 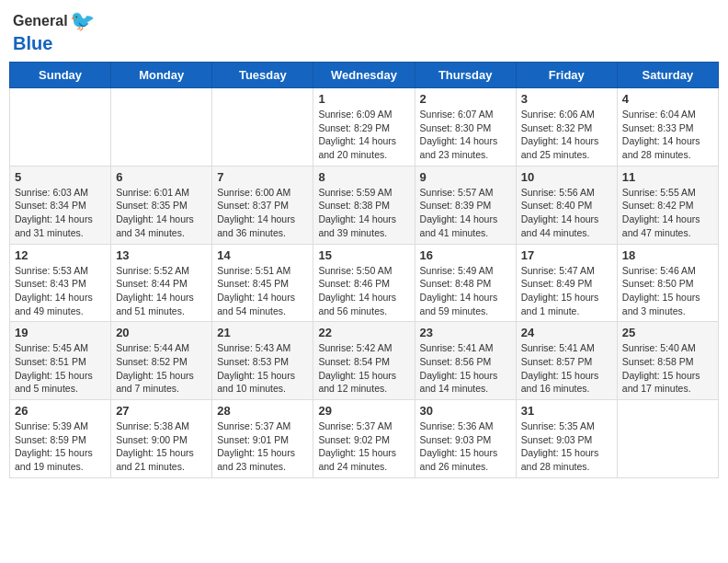 What do you see at coordinates (61, 440) in the screenshot?
I see `calendar-day-cell: 26Sunrise: 5:39 AM Sunset: 8:59 PM Dayli…` at bounding box center [61, 440].